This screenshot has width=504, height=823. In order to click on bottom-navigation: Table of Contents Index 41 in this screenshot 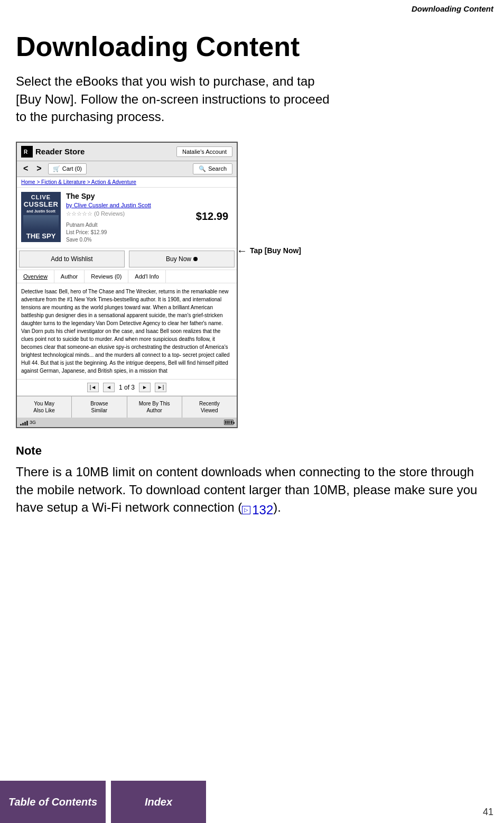, I will do `click(252, 802)`.